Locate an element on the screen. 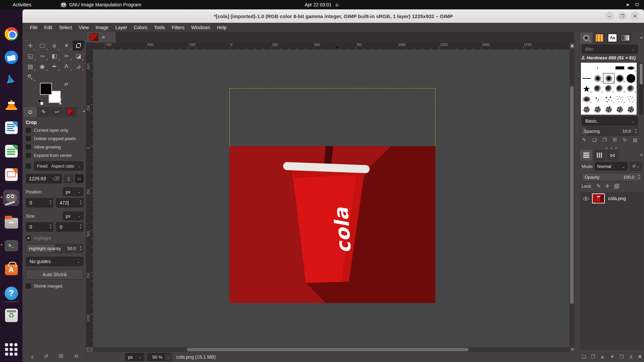 Image resolution: width=644 pixels, height=362 pixels. brush-item-soft2-8: + is located at coordinates (620, 78).